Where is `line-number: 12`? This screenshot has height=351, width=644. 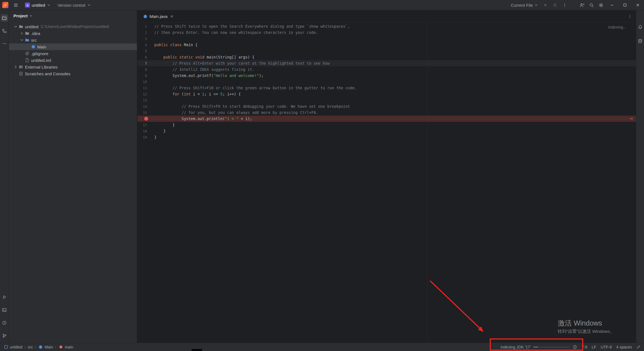 line-number: 12 is located at coordinates (146, 94).